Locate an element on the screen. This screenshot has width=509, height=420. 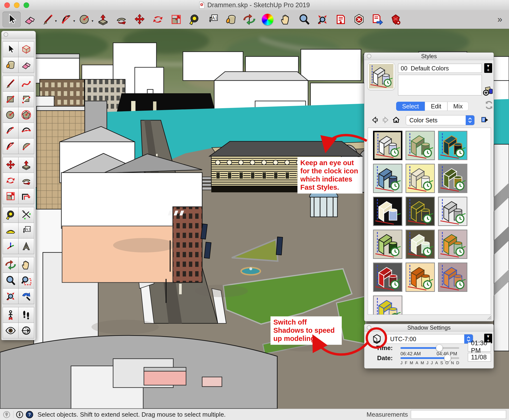
geolocation-icon is located at coordinates (7, 415).